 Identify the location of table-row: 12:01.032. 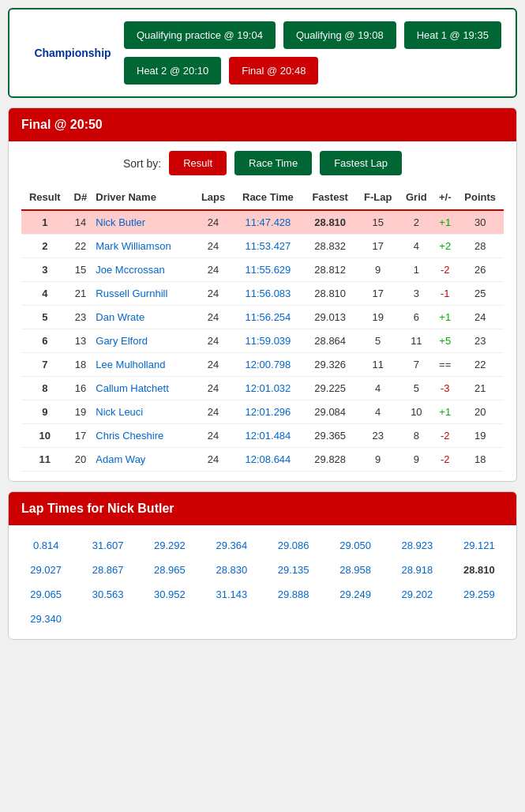
(268, 389).